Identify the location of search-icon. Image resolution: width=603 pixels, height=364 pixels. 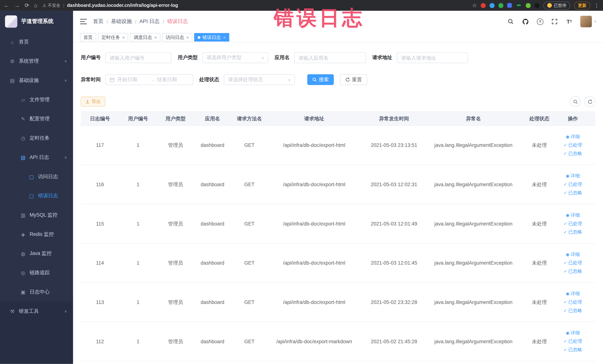
(511, 22).